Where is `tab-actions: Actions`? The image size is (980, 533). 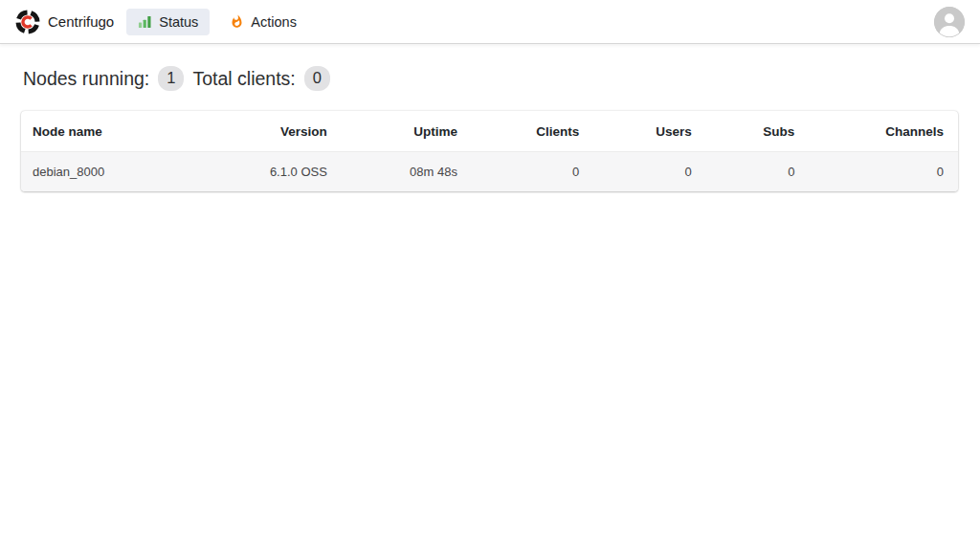
tab-actions: Actions is located at coordinates (263, 22).